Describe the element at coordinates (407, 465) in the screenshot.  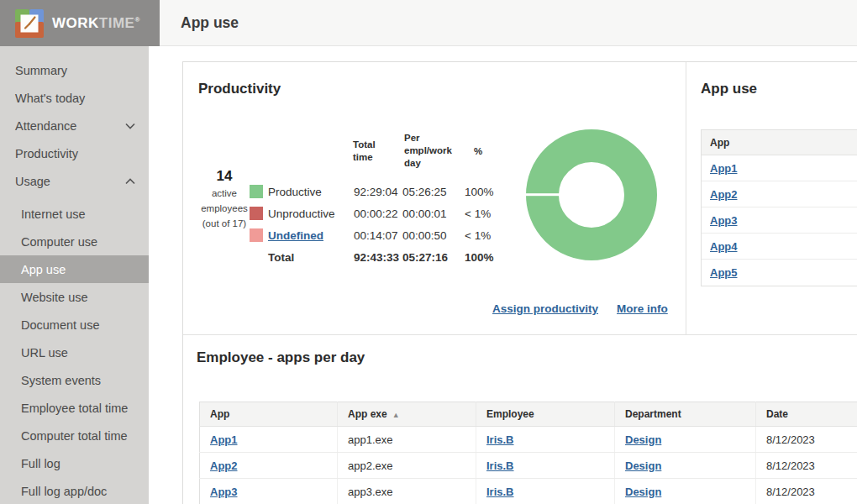
I see `app-exe-cell: app2.exe` at that location.